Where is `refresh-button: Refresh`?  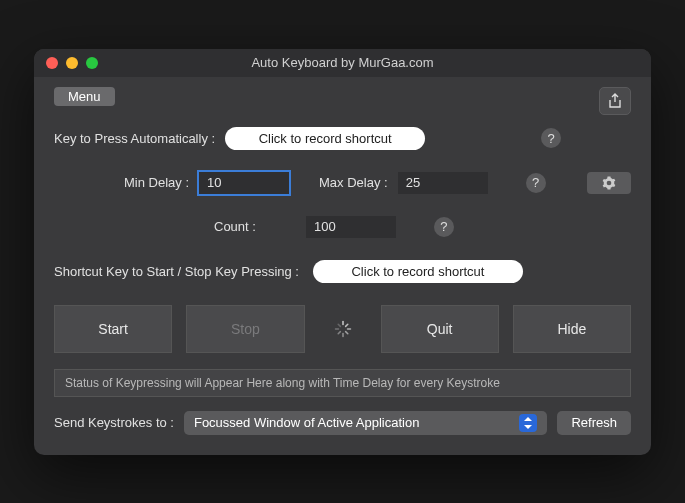
refresh-button: Refresh is located at coordinates (594, 423).